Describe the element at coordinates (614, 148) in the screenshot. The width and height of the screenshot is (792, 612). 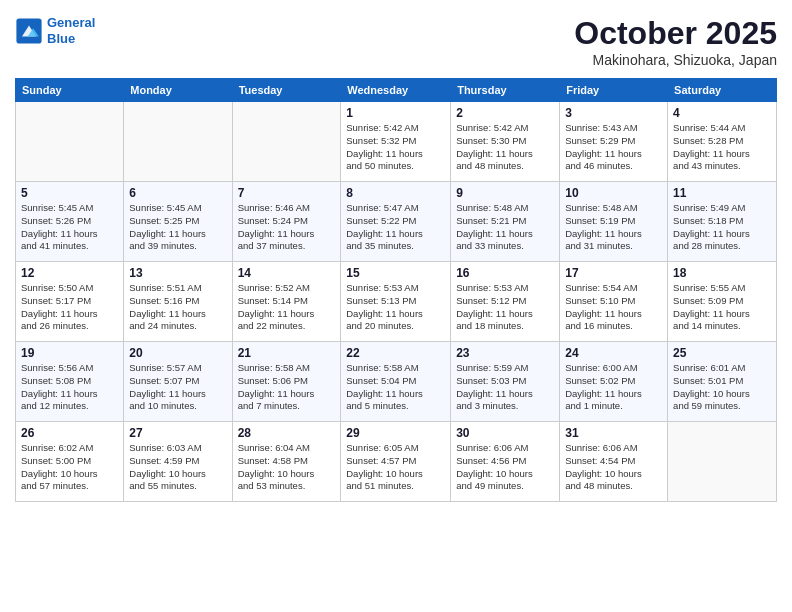
I see `day-info: Sunrise: 5:43 AM Sunset: 5:29 PM Dayligh…` at that location.